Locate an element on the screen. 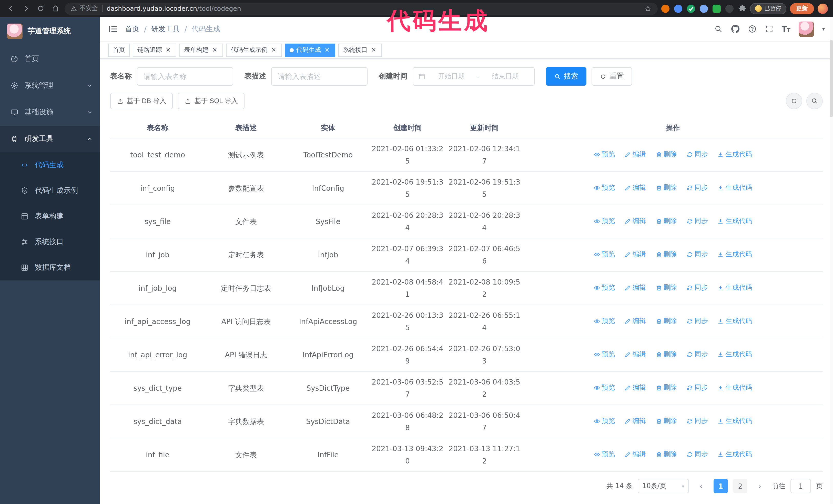 This screenshot has height=504, width=833. sidebar-item-system: 系统管理 is located at coordinates (50, 86).